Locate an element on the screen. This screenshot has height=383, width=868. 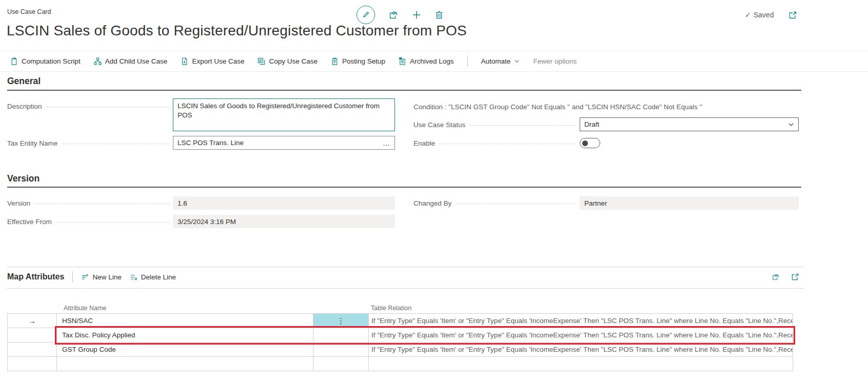
tax-entity-name-label-row: Tax Entity Name is located at coordinates (90, 144).